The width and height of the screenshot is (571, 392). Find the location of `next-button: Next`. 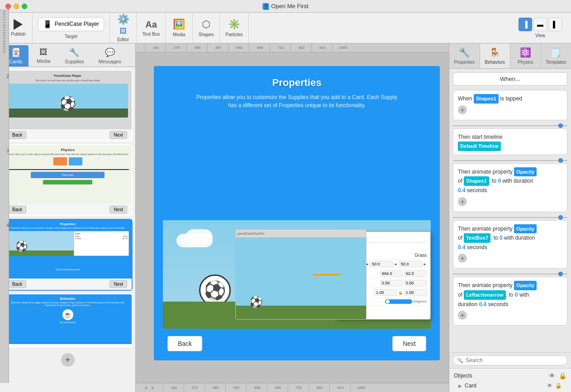

next-button: Next is located at coordinates (409, 344).